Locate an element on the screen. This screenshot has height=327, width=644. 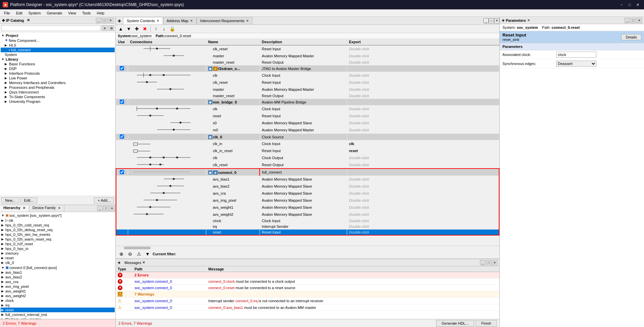
remove-filter-btn: ⊖ is located at coordinates (130, 254).